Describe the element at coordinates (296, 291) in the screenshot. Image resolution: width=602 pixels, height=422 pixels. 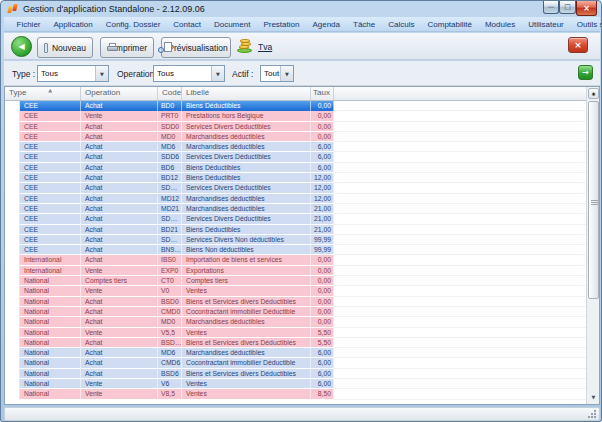
I see `table-row: NationalVenteV0Ventes0,00` at that location.